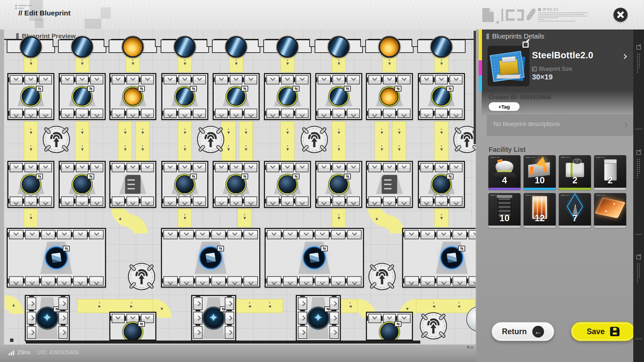 The height and width of the screenshot is (362, 644). What do you see at coordinates (259, 306) in the screenshot?
I see `conveyor-belt: ◄◄` at bounding box center [259, 306].